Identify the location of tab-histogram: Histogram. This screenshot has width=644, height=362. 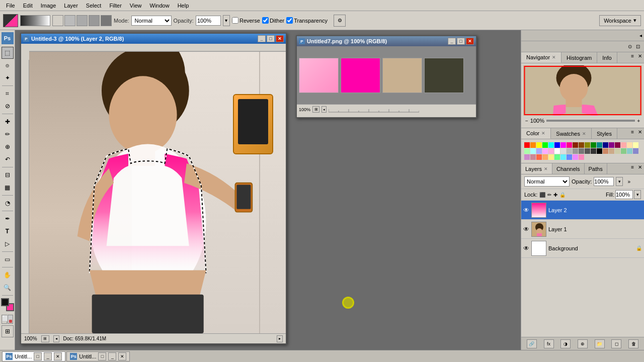
(580, 57).